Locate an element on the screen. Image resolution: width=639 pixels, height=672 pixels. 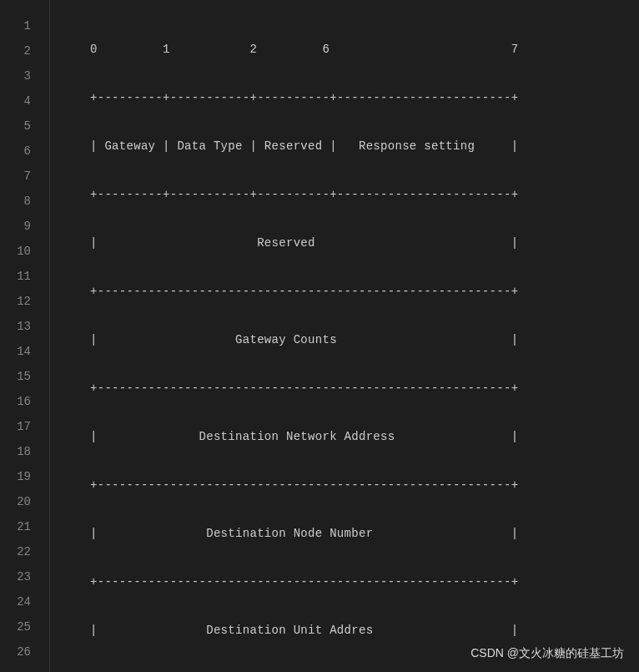
line-number: 12 is located at coordinates (15, 301).